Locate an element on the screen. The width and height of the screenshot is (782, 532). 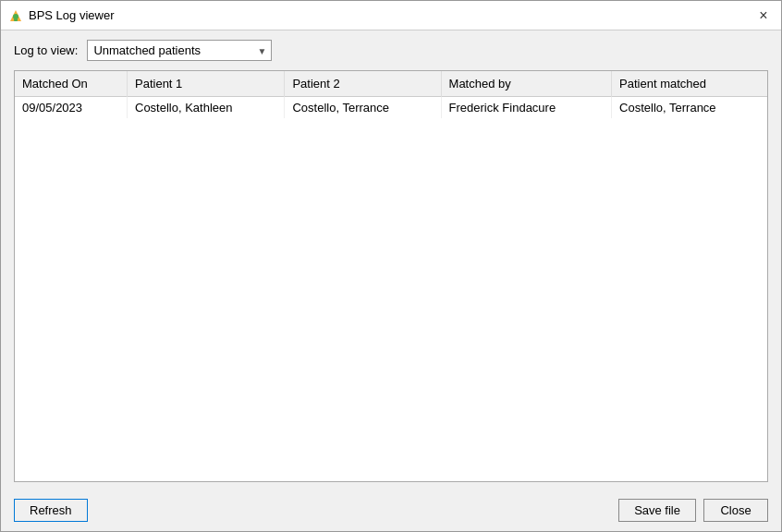
title-bar-left: BPS Log viewer is located at coordinates (61, 16).